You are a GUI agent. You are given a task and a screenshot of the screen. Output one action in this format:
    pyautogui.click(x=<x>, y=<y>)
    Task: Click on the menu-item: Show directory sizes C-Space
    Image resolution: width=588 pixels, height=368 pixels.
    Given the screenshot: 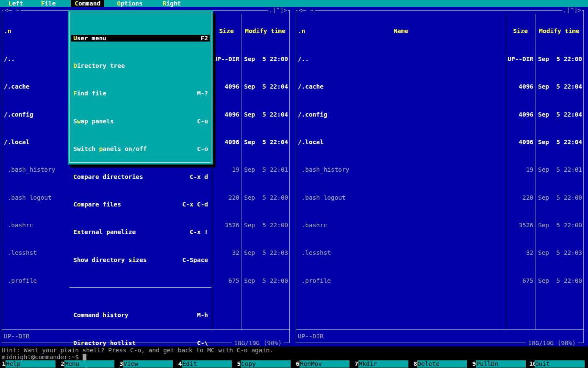 What is the action you would take?
    pyautogui.click(x=141, y=260)
    